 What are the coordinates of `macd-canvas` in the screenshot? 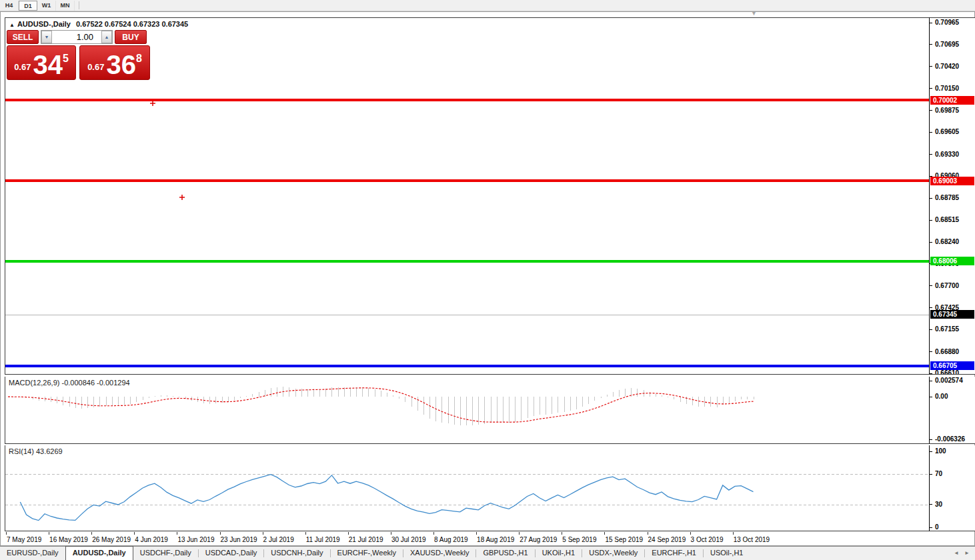 It's located at (467, 411).